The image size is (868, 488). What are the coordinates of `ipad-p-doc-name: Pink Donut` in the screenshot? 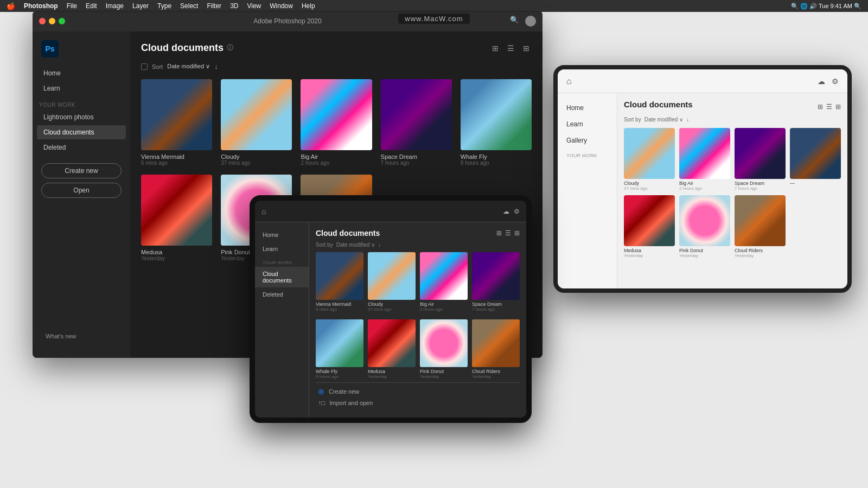 It's located at (444, 371).